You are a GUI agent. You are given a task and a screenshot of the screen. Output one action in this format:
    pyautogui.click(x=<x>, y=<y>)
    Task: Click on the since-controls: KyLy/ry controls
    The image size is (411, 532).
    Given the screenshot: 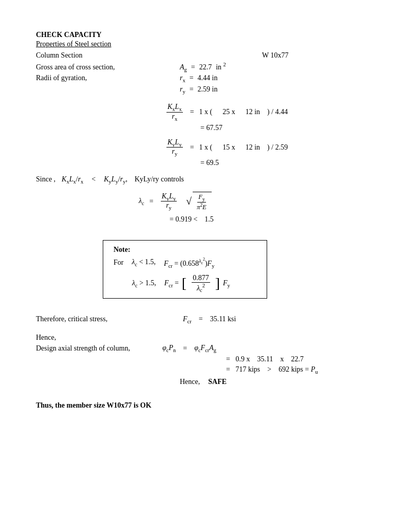 What is the action you would take?
    pyautogui.click(x=159, y=179)
    